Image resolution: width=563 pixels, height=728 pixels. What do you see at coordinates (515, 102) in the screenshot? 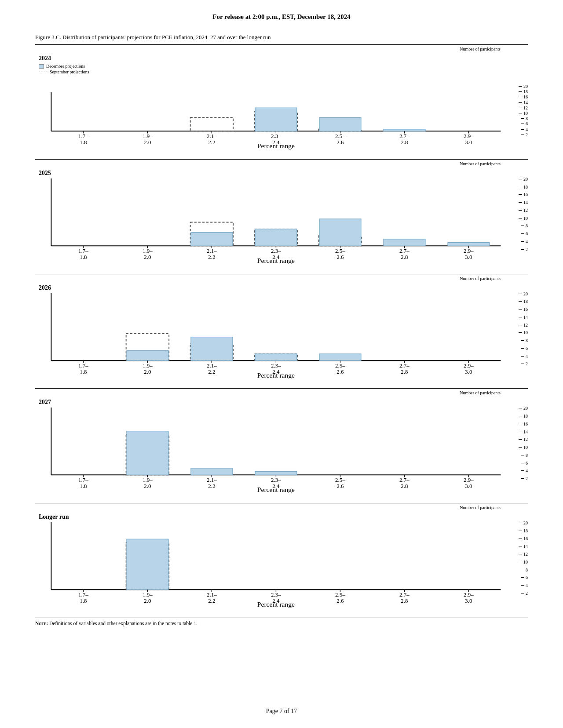
I see `y-axis-right-0: 2018161412108642` at bounding box center [515, 102].